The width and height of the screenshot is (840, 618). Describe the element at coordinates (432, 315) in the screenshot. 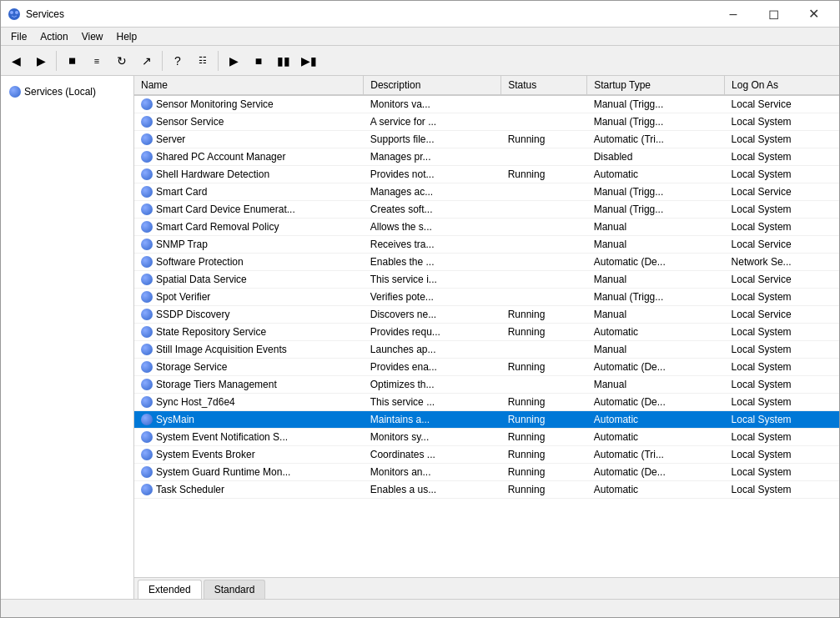

I see `service-description: Discovers ne...` at that location.